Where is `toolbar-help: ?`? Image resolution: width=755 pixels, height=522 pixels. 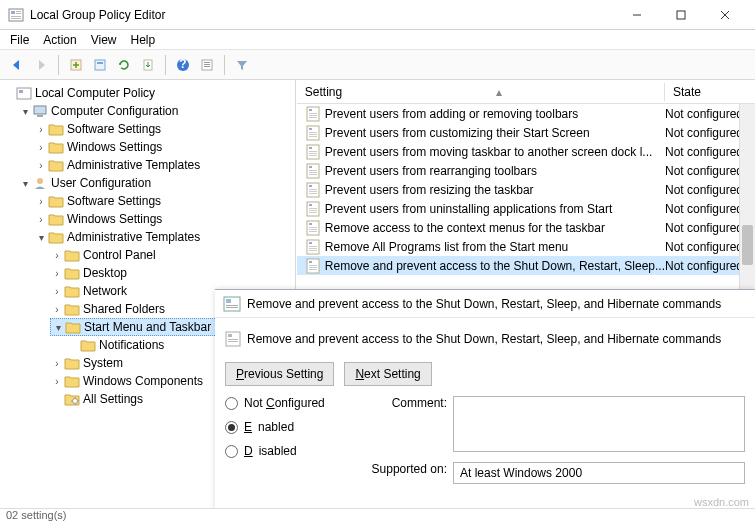
toolbar-help: ? is located at coordinates (183, 65).